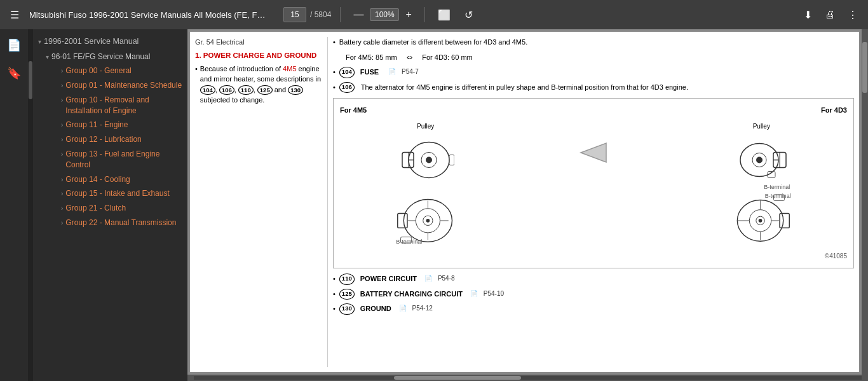 This screenshot has height=381, width=868. Describe the element at coordinates (111, 160) in the screenshot. I see `sidebar-item-group13: › Group 13 - Fuel and Engine Control` at that location.